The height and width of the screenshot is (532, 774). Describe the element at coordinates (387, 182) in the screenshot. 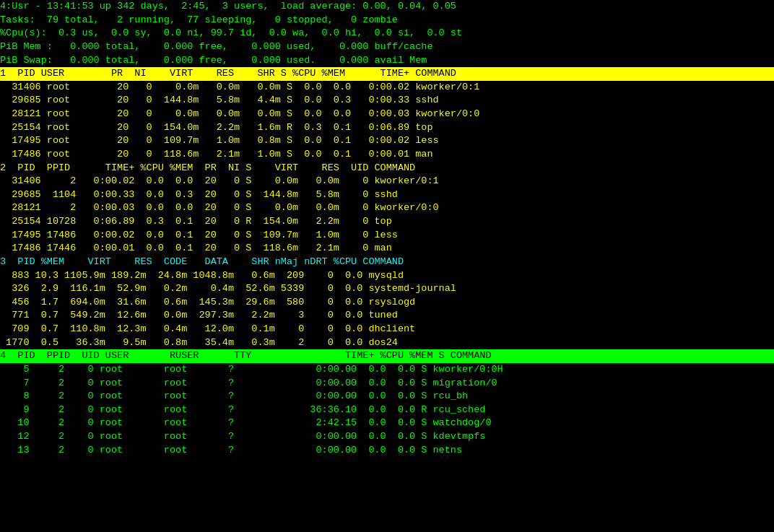

I see `table-row: 31406 2 0:00.02 0.0 0.0 20 0 S 0.0m 0.0m…` at that location.